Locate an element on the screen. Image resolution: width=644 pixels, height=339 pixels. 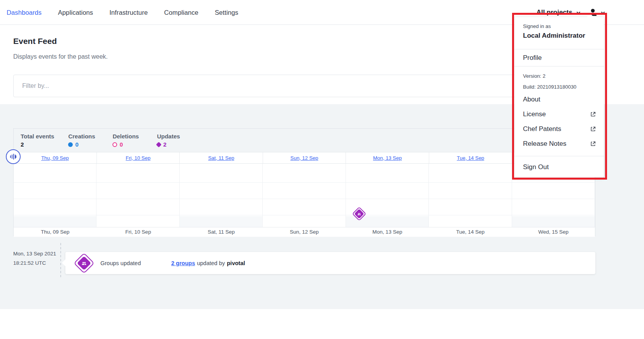
event-stats-row: Total events 2 Creations 0 Deletions 0 U… is located at coordinates (304, 140).